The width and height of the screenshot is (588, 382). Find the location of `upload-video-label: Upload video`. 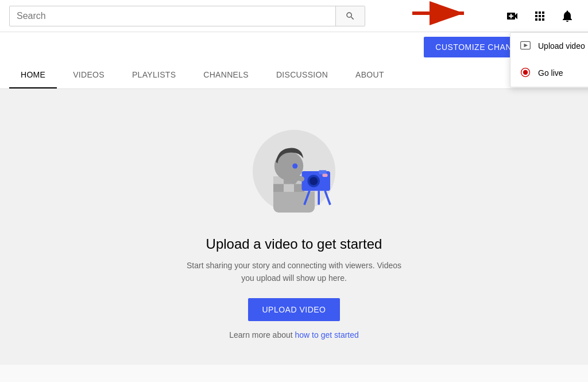

upload-video-label: Upload video is located at coordinates (562, 46).